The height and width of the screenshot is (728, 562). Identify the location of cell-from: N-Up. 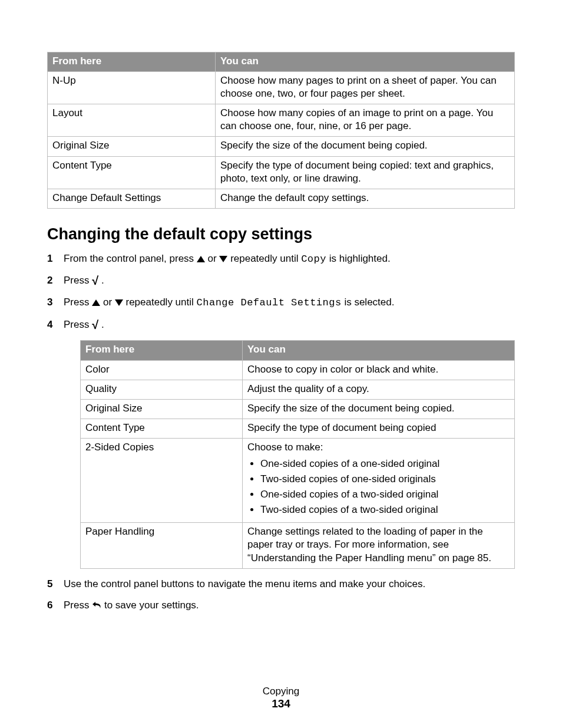
(132, 88).